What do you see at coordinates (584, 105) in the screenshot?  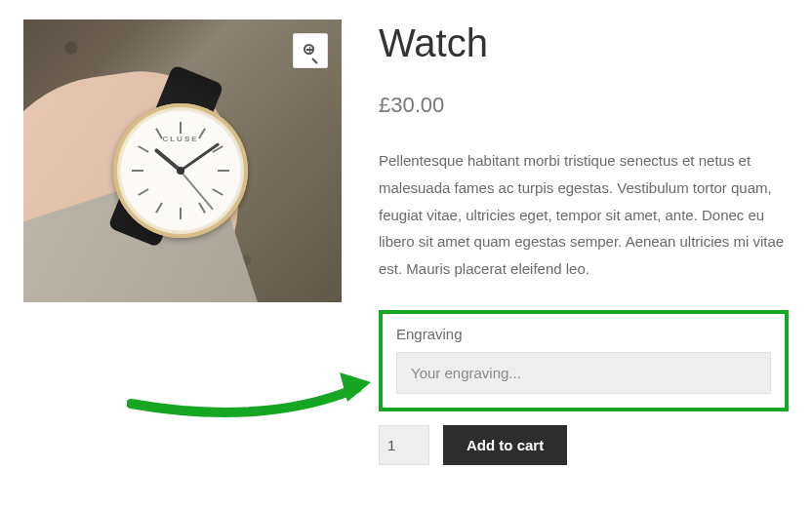 I see `product-price: £30.00` at bounding box center [584, 105].